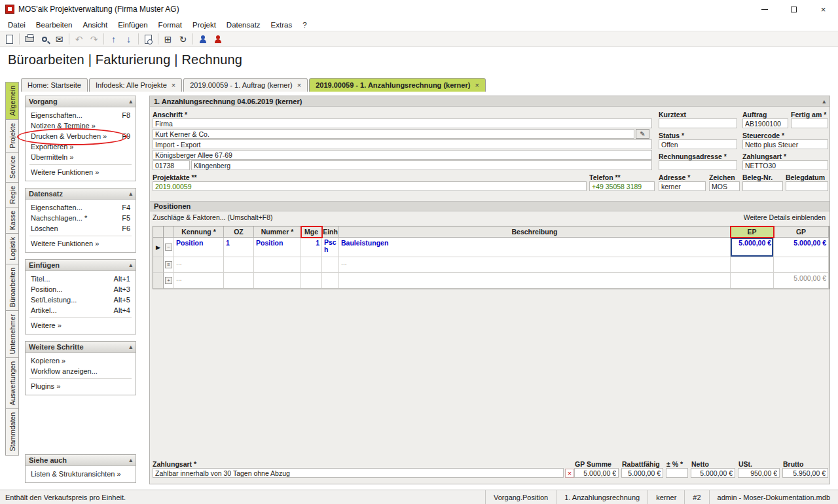 The image size is (838, 504). I want to click on workspace-tab-unternehmer: Unternehmer, so click(12, 334).